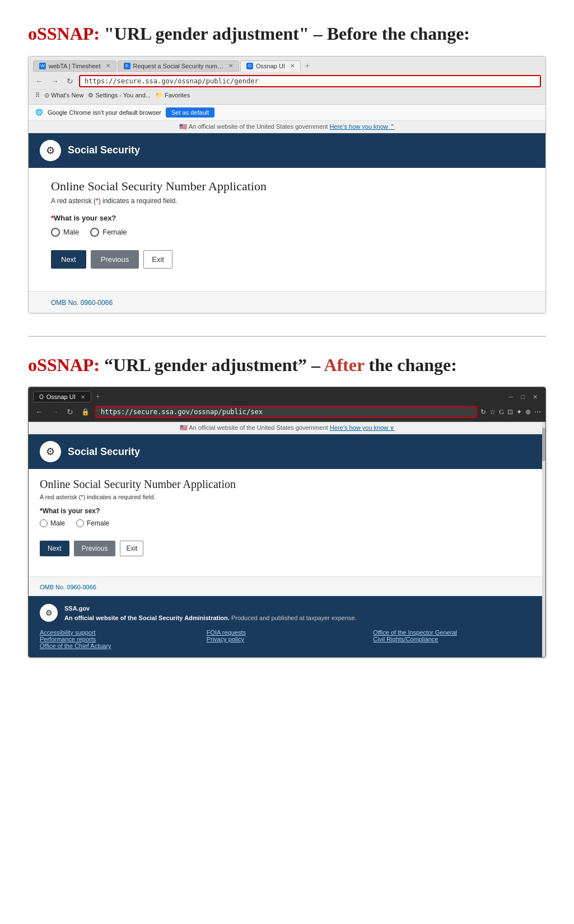  Describe the element at coordinates (287, 229) in the screenshot. I see `before-page-content: Online Social Security Number Applicatio…` at that location.